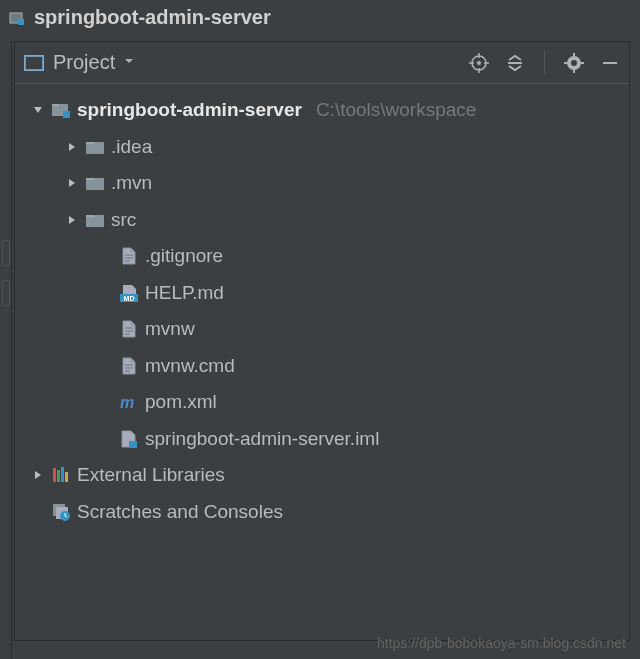 This screenshot has height=659, width=640. I want to click on tree-item-label: External Libraries, so click(151, 476).